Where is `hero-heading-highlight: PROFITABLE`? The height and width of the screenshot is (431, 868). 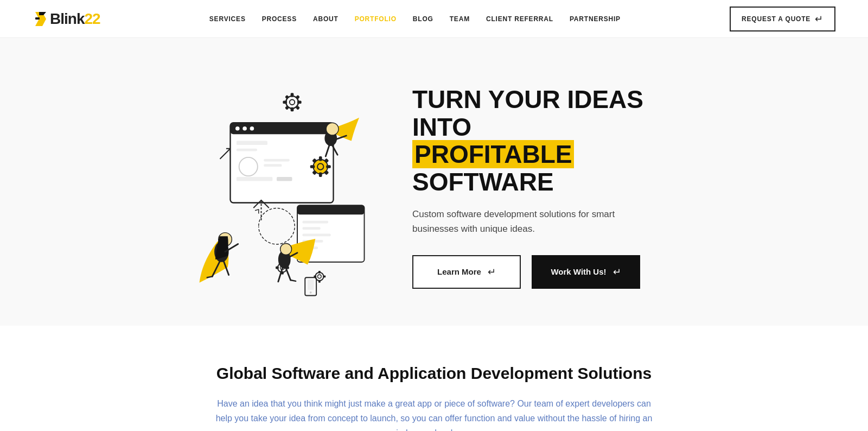
hero-heading-highlight: PROFITABLE is located at coordinates (493, 154).